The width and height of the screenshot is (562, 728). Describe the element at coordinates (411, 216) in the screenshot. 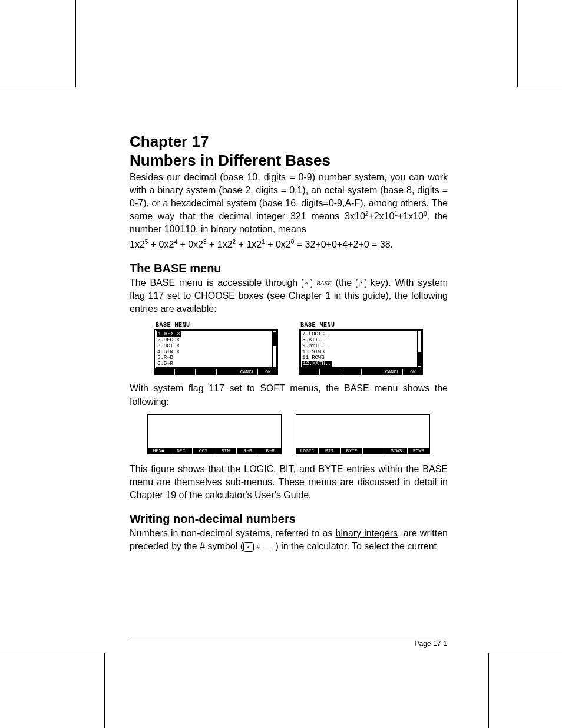

I see `text: +1x10` at that location.